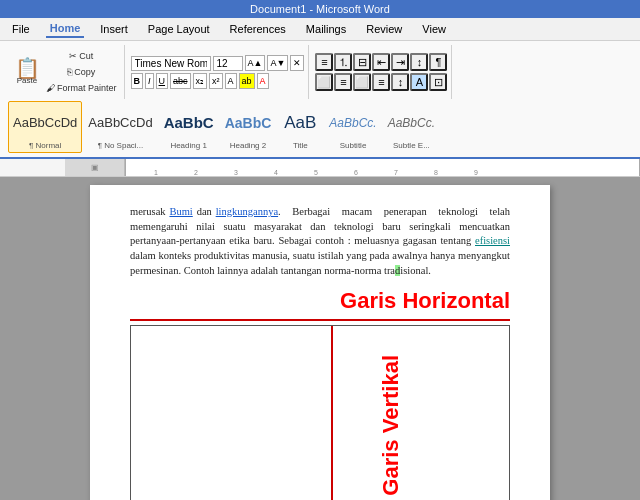 Image resolution: width=640 pixels, height=500 pixels. I want to click on decrease-indent-btn: ⇤, so click(381, 62).